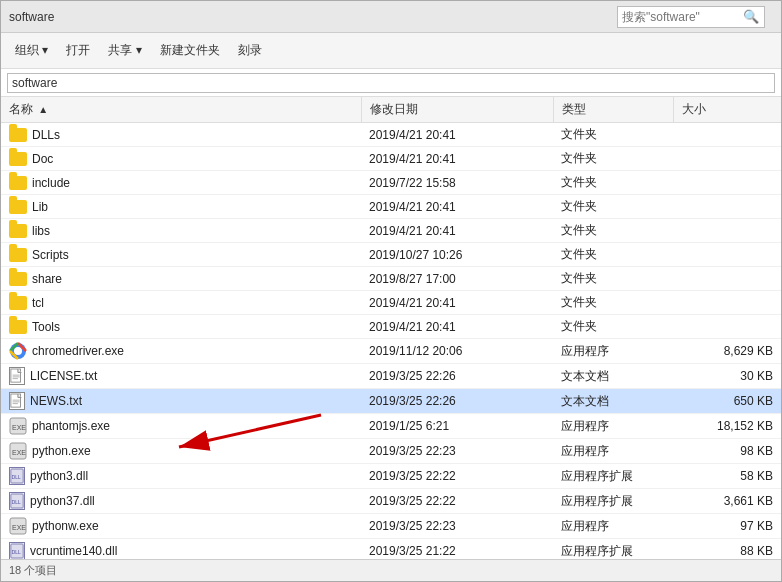  What do you see at coordinates (613, 376) in the screenshot?
I see `file-type-cell: 文本文档` at bounding box center [613, 376].